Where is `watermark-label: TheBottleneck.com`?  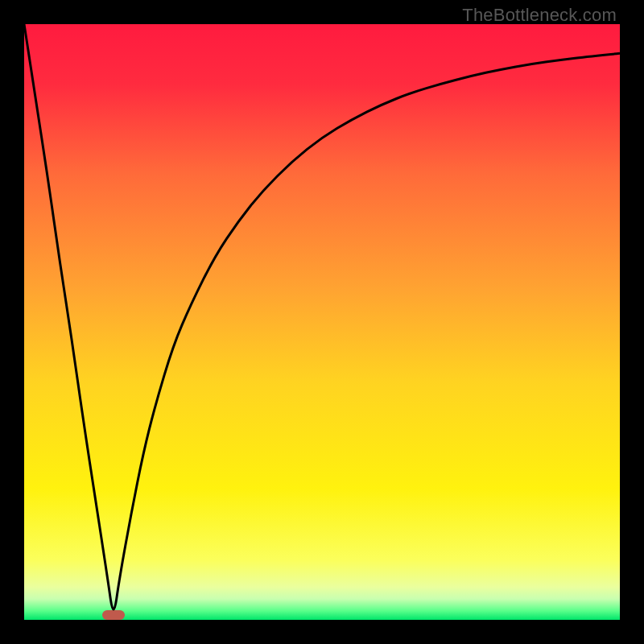
watermark-label: TheBottleneck.com is located at coordinates (539, 15).